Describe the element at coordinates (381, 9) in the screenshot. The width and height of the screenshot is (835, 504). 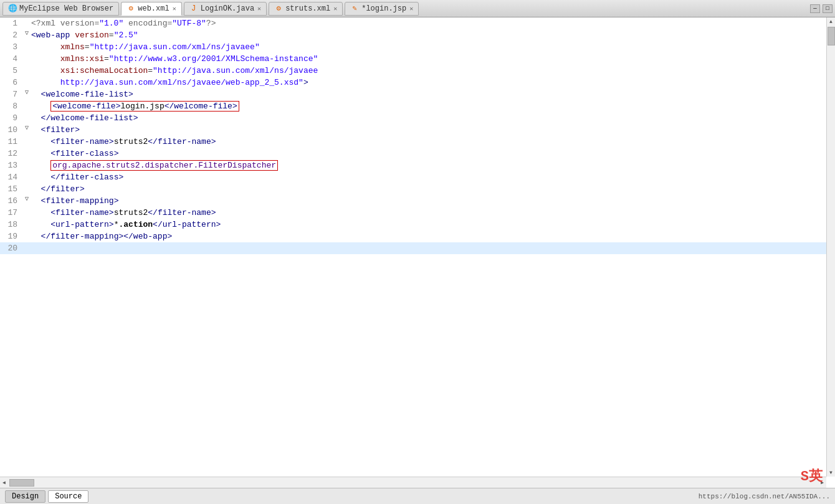
I see `tab-loginjsp: ✎ *login.jsp ✕` at that location.